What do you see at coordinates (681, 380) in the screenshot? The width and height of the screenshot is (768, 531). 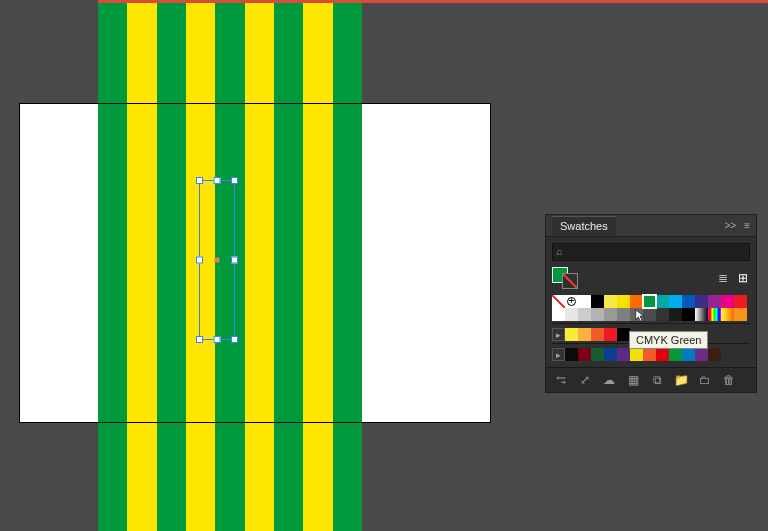 I see `open-library-icon: 📁` at bounding box center [681, 380].